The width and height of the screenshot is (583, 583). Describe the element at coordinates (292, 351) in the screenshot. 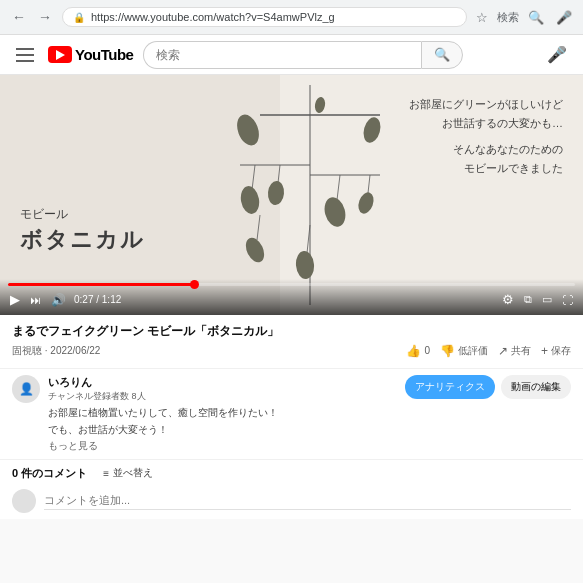

I see `video-meta-row: 固視聴 · 2022/06/22 👍 0 👎 低評価 ↗ 共有 + 保存` at that location.